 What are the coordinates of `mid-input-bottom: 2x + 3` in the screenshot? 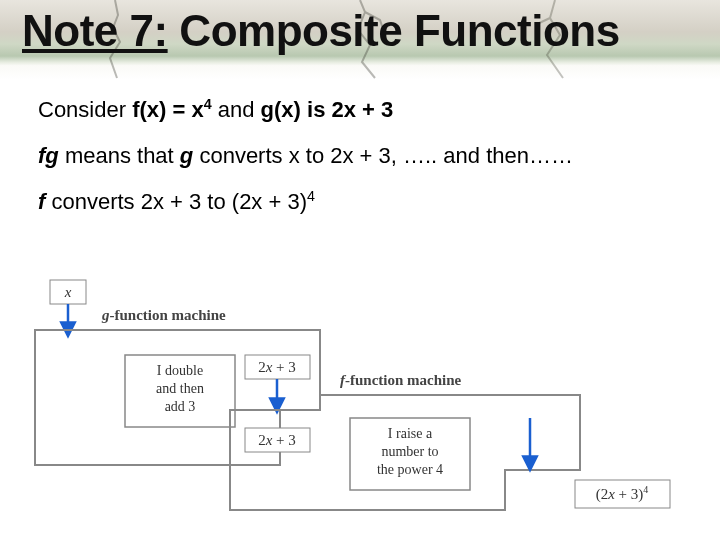 It's located at (277, 440).